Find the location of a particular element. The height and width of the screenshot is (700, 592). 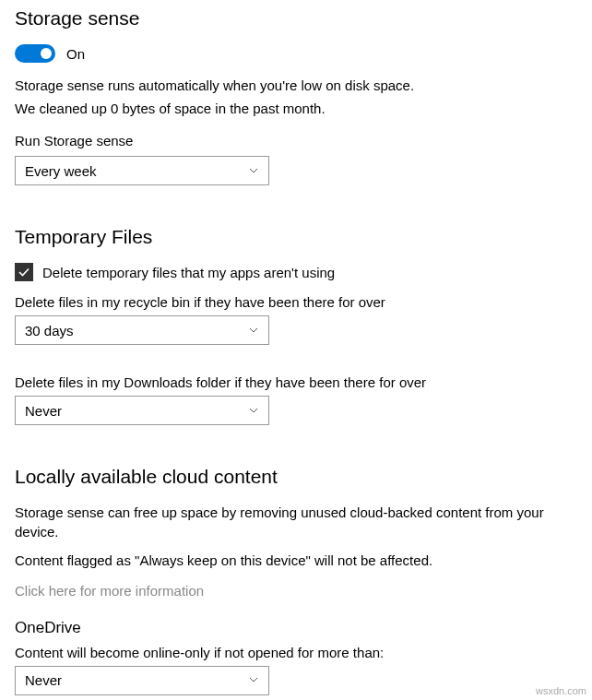

run-storage-sense-label: Run Storage sense is located at coordinates (296, 140).